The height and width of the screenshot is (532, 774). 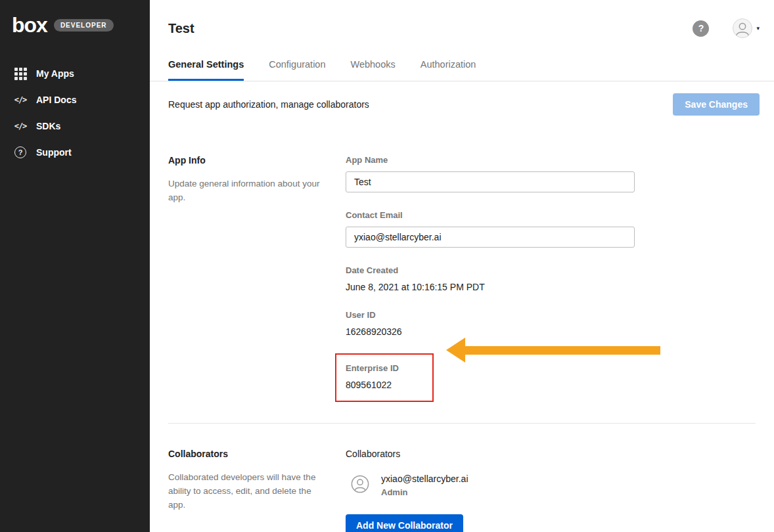 I want to click on tab-authorization: Authorization, so click(x=448, y=70).